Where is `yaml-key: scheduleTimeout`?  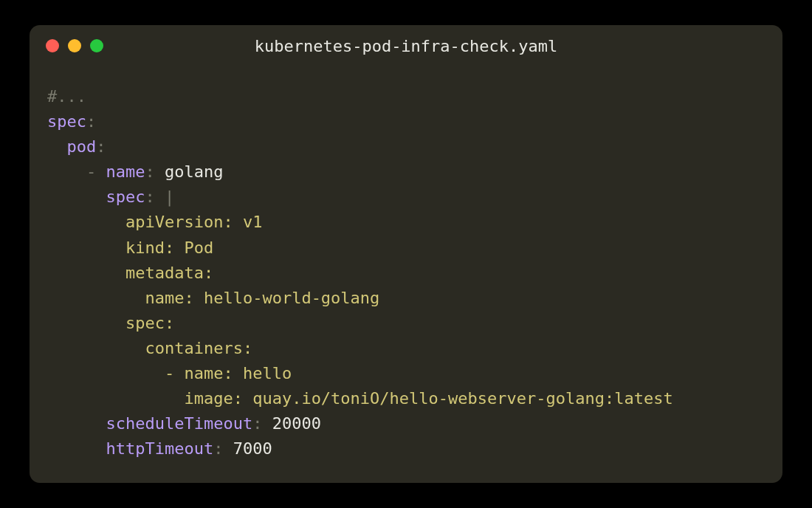
yaml-key: scheduleTimeout is located at coordinates (179, 424).